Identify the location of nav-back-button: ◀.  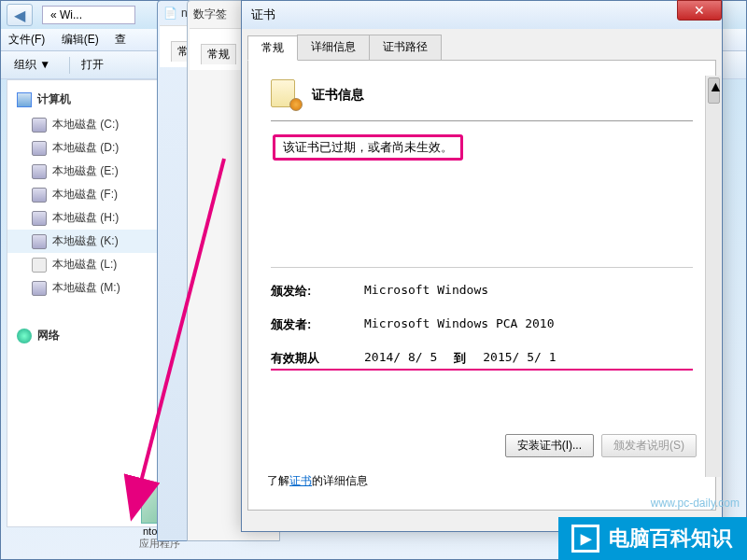
(20, 15).